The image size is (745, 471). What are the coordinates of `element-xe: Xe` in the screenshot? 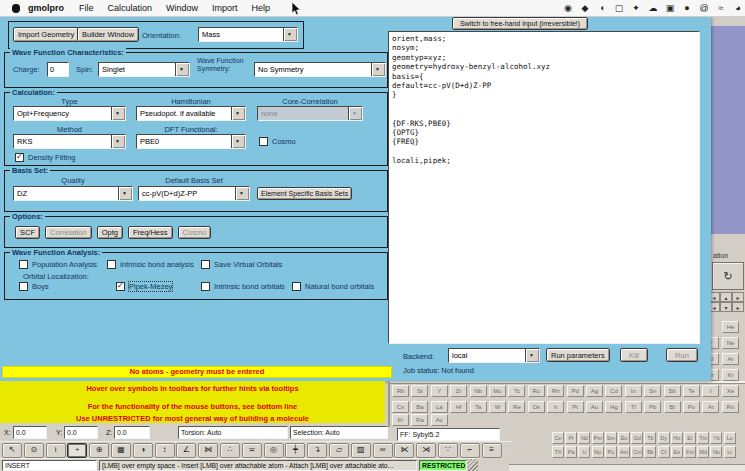 It's located at (730, 391).